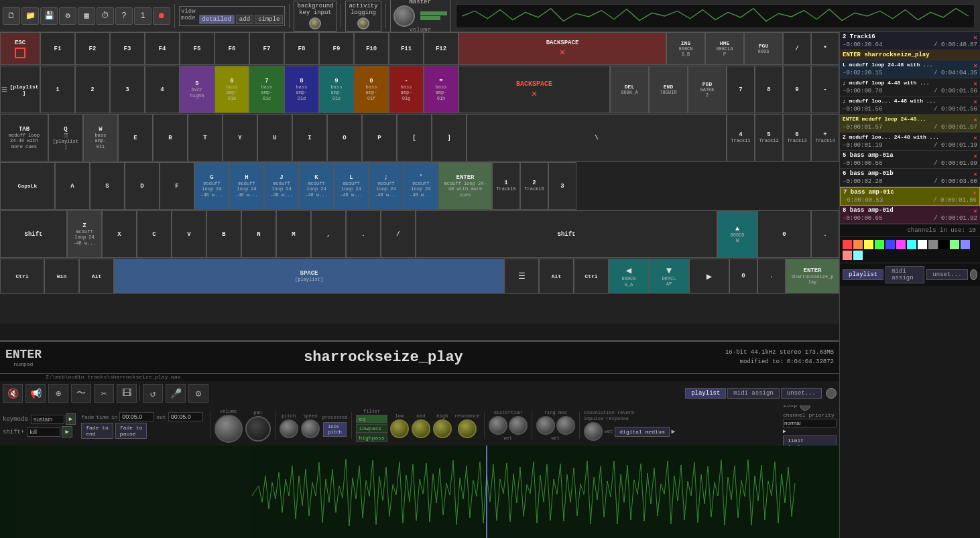 Image resolution: width=980 pixels, height=538 pixels. Describe the element at coordinates (805, 408) in the screenshot. I see `loop-knob` at that location.